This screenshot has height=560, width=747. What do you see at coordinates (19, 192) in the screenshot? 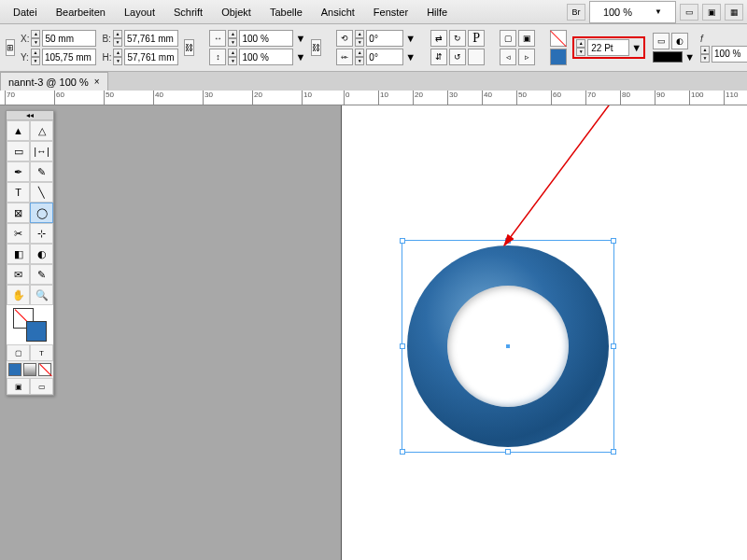
I see `type-tool: T` at bounding box center [19, 192].